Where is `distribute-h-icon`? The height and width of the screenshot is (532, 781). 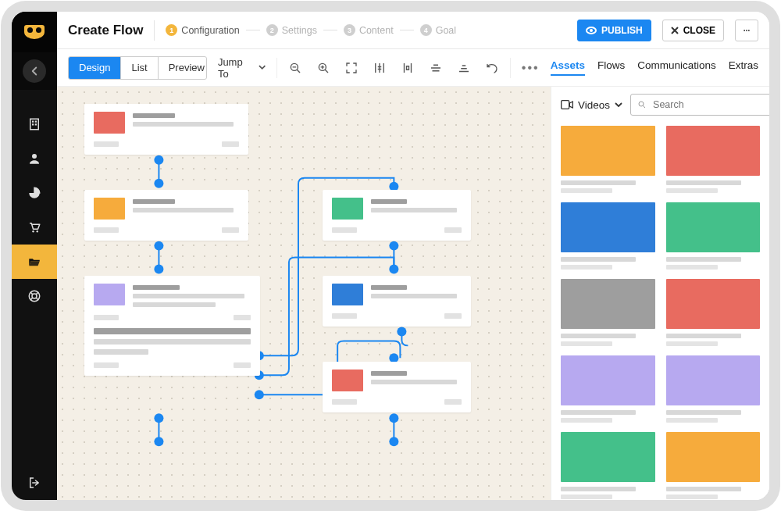 distribute-h-icon is located at coordinates (380, 68).